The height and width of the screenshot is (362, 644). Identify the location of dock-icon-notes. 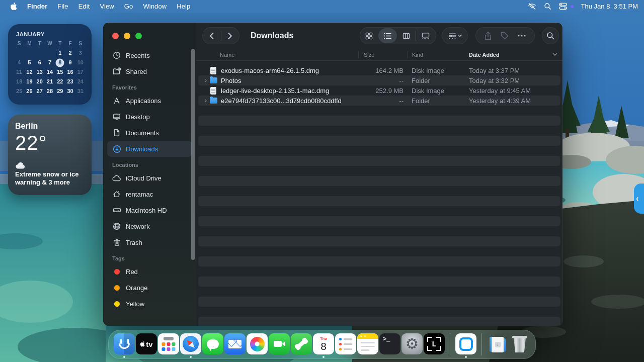
(368, 344).